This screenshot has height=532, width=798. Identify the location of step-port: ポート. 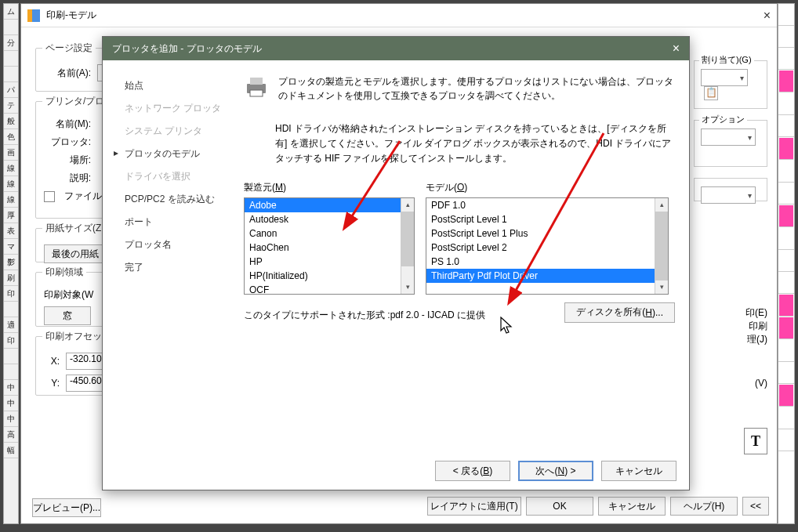
(173, 223).